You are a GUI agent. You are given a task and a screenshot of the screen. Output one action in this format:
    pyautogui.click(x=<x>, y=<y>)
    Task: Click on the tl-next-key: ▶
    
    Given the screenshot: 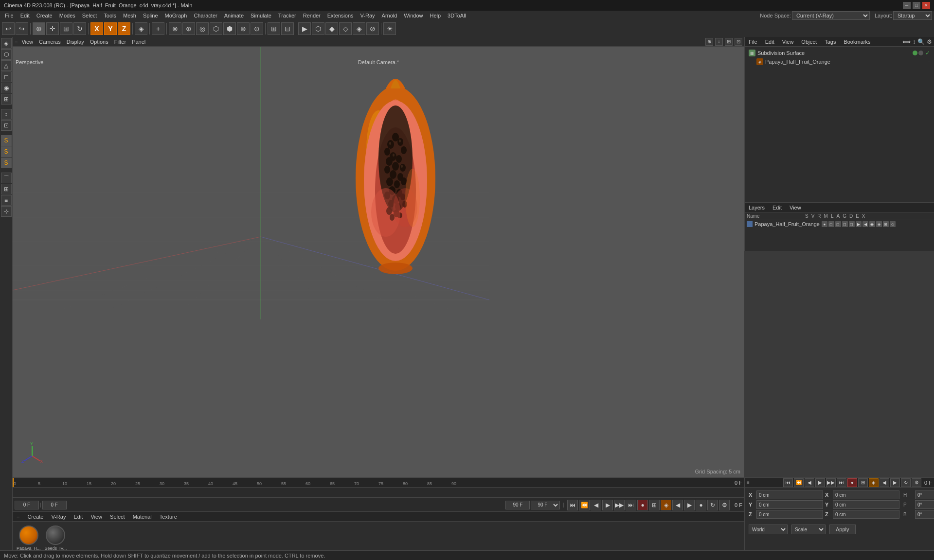 What is the action you would take?
    pyautogui.click(x=689, y=505)
    